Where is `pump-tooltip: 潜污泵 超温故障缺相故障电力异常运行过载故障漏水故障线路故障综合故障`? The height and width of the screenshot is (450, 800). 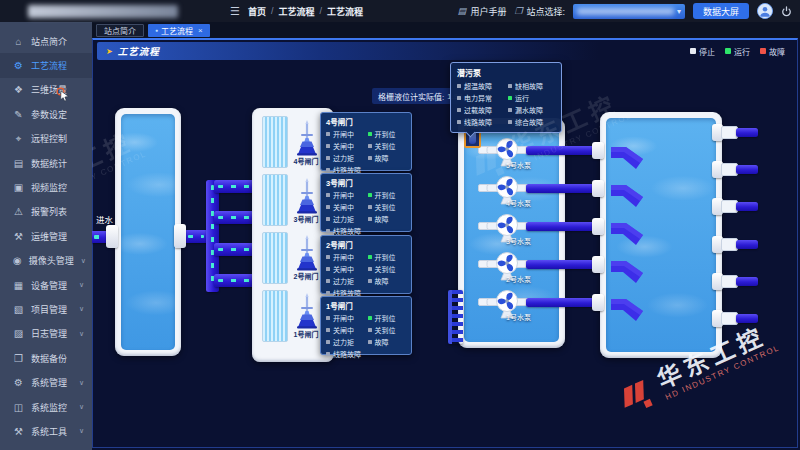
pump-tooltip: 潜污泵 超温故障缺相故障电力异常运行过载故障漏水故障线路故障综合故障 is located at coordinates (506, 98).